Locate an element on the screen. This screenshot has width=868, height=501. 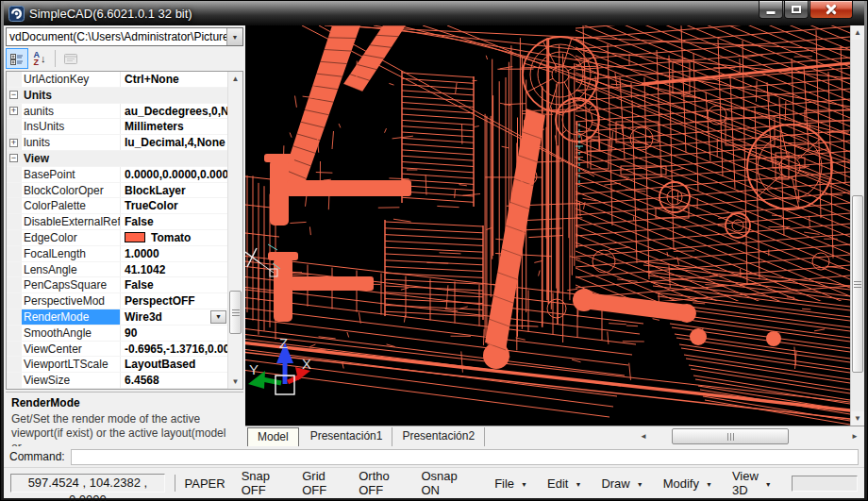
canvas-scroll-thumb is located at coordinates (858, 284).